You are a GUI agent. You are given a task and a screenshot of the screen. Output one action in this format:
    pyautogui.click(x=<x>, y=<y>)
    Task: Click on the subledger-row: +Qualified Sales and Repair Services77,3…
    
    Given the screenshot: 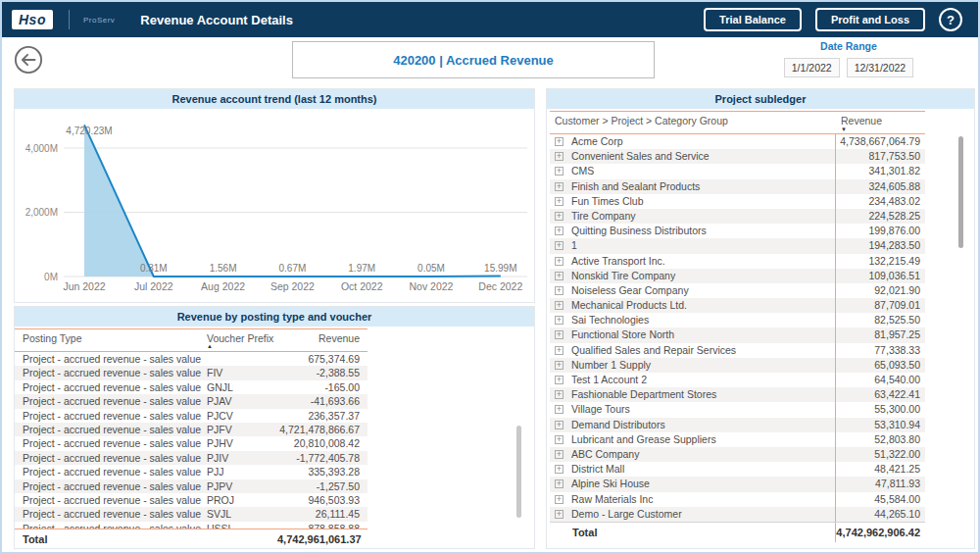 What is the action you would take?
    pyautogui.click(x=737, y=351)
    